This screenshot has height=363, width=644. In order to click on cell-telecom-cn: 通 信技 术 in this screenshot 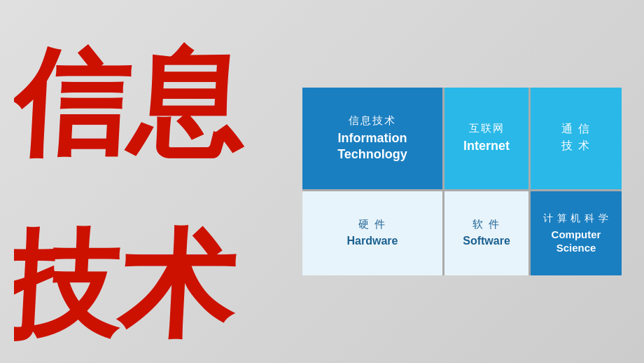, I will do `click(576, 137)`.